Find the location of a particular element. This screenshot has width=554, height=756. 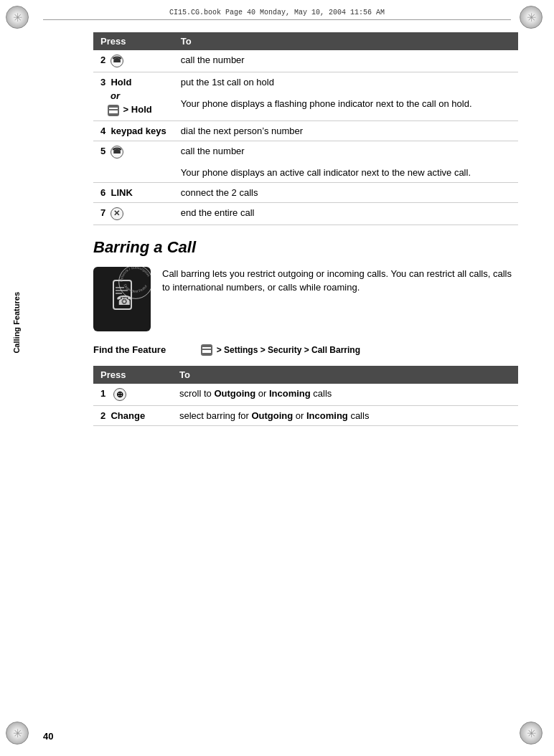

header-bar: CI15.CG.book Page 40 Monday, May 10, 200… is located at coordinates (277, 14).